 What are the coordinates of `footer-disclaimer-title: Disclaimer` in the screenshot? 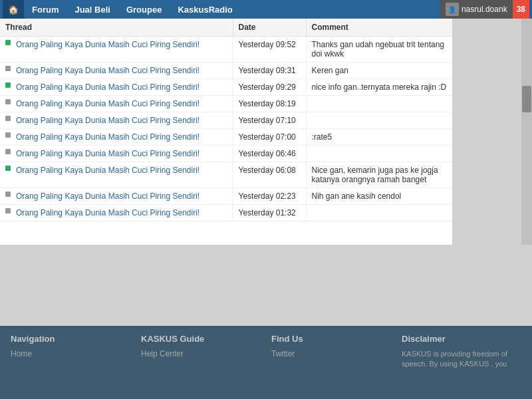 It's located at (462, 339).